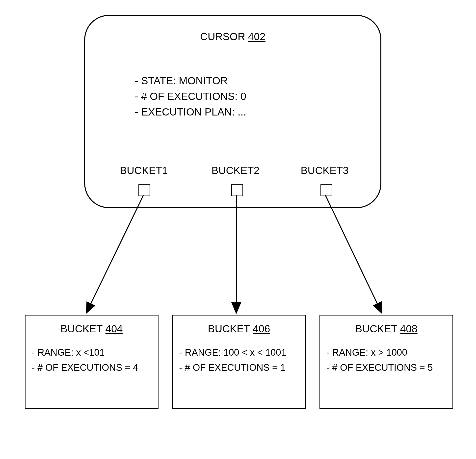  What do you see at coordinates (353, 254) in the screenshot?
I see `arrow-bucket3` at bounding box center [353, 254].